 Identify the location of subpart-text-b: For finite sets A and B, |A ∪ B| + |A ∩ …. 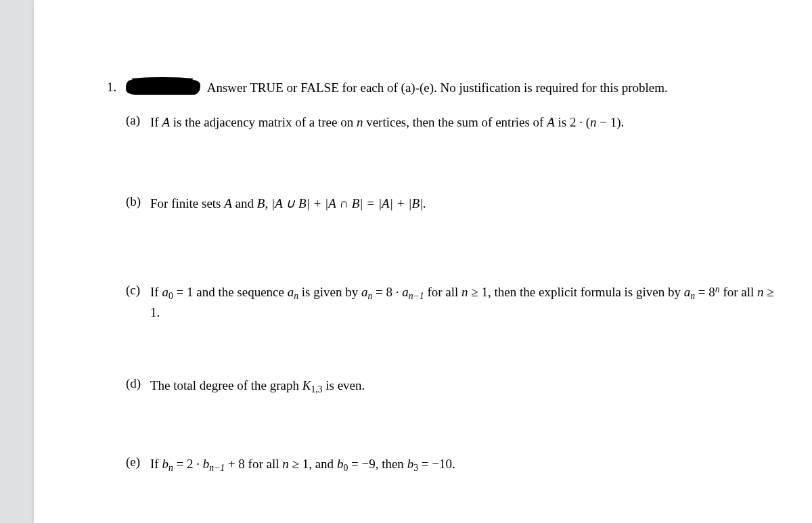
(465, 204).